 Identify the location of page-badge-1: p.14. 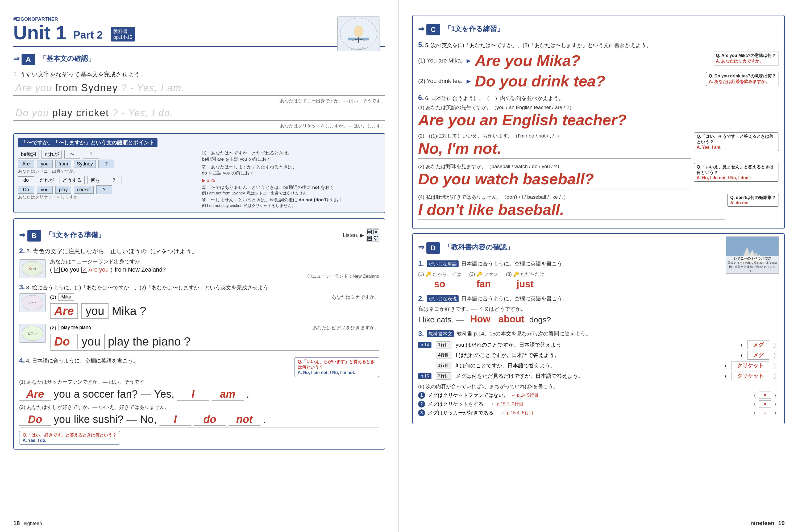
(425, 345).